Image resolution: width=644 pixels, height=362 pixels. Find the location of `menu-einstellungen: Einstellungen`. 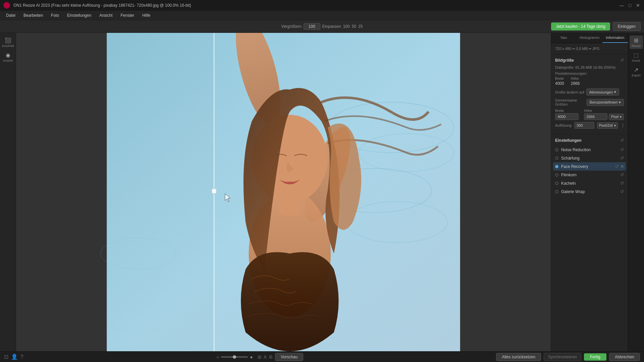

menu-einstellungen: Einstellungen is located at coordinates (79, 15).